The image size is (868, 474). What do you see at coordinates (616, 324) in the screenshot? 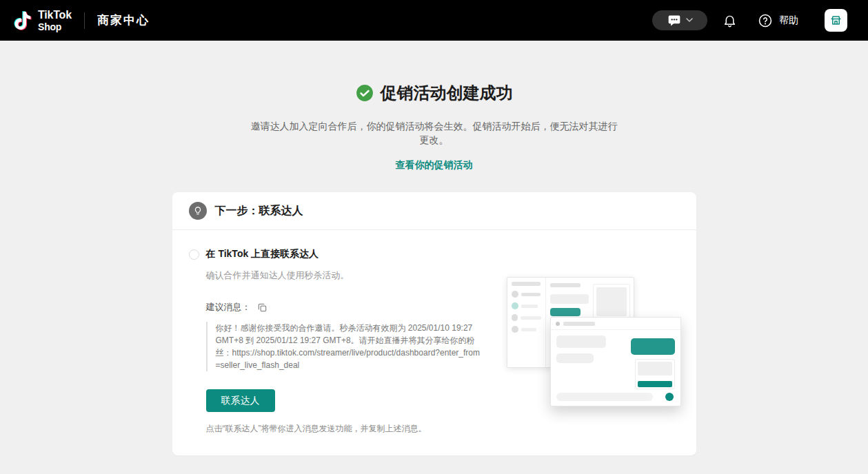
I see `mock-detail-header` at bounding box center [616, 324].